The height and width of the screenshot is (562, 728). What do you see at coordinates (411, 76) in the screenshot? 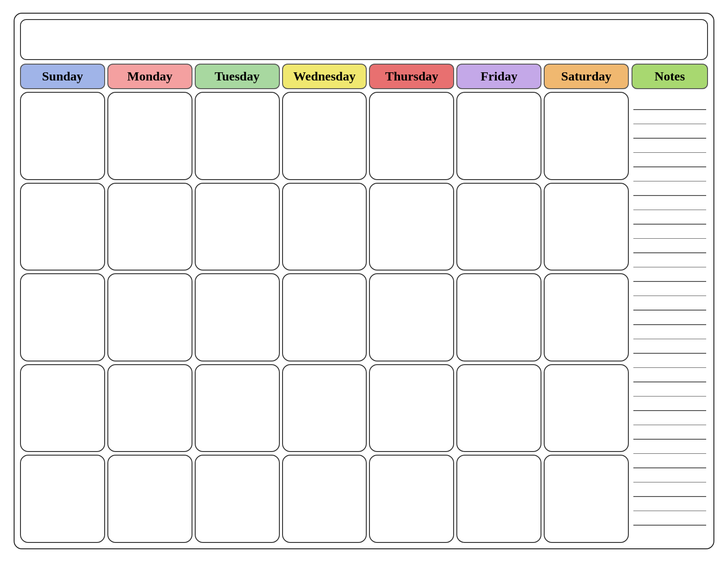
I see `day-header-thursday: Thursday` at bounding box center [411, 76].